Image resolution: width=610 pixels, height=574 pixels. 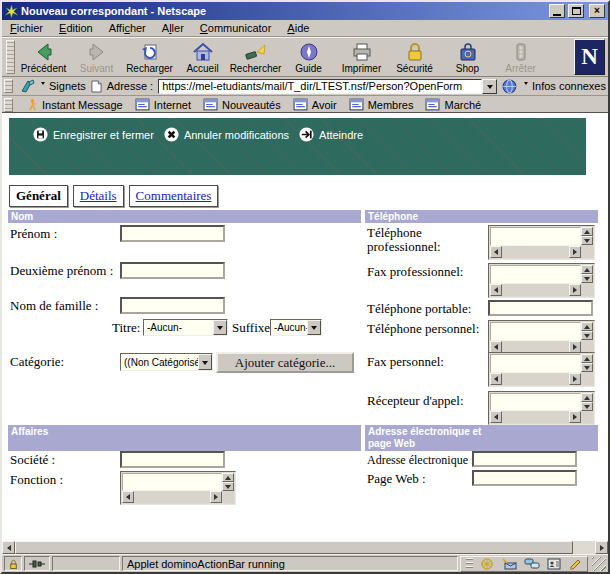 What do you see at coordinates (178, 488) in the screenshot?
I see `job-title-textarea` at bounding box center [178, 488].